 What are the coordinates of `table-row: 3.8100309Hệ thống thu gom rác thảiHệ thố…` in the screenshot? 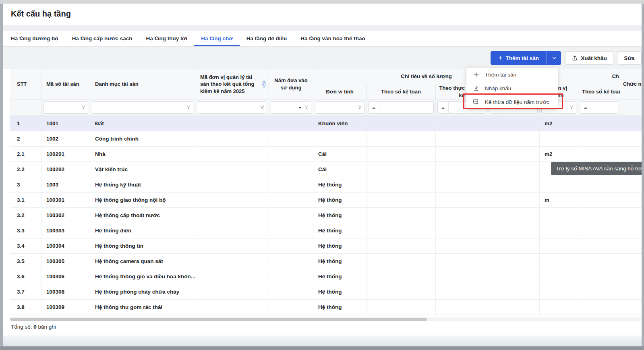 It's located at (326, 307).